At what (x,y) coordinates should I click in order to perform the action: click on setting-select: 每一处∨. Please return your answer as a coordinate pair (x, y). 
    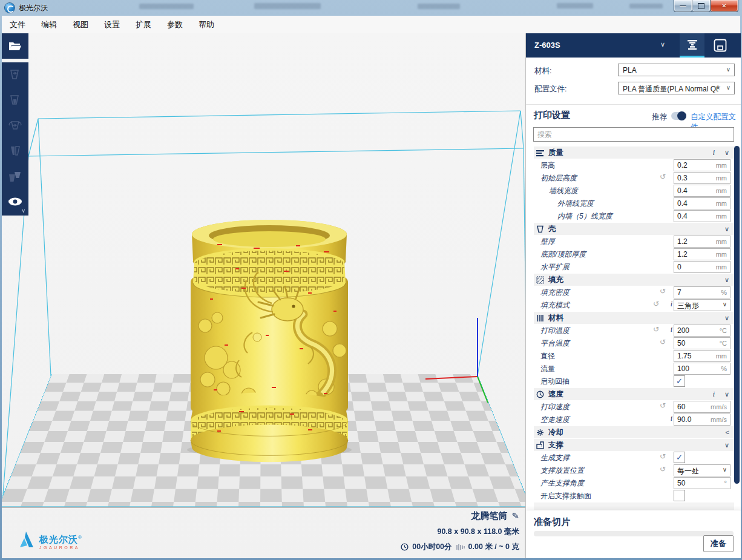
    Looking at the image, I should click on (702, 470).